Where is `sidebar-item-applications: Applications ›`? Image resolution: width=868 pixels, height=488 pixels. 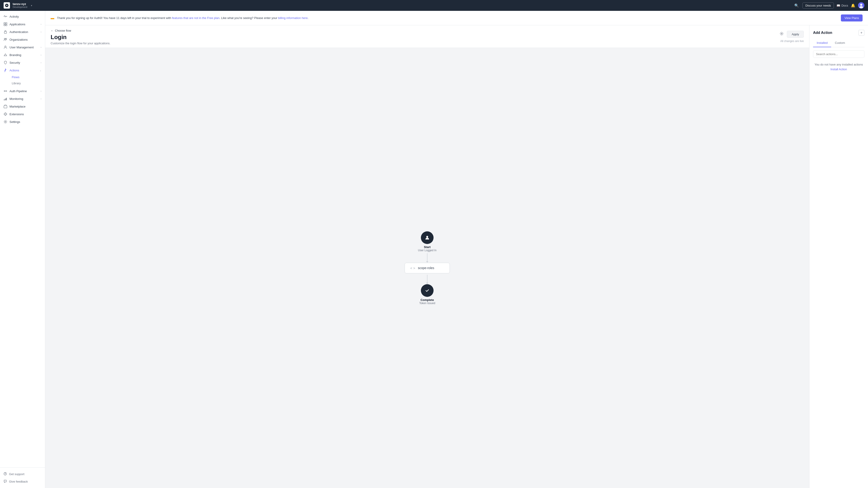
sidebar-item-applications: Applications › is located at coordinates (22, 24).